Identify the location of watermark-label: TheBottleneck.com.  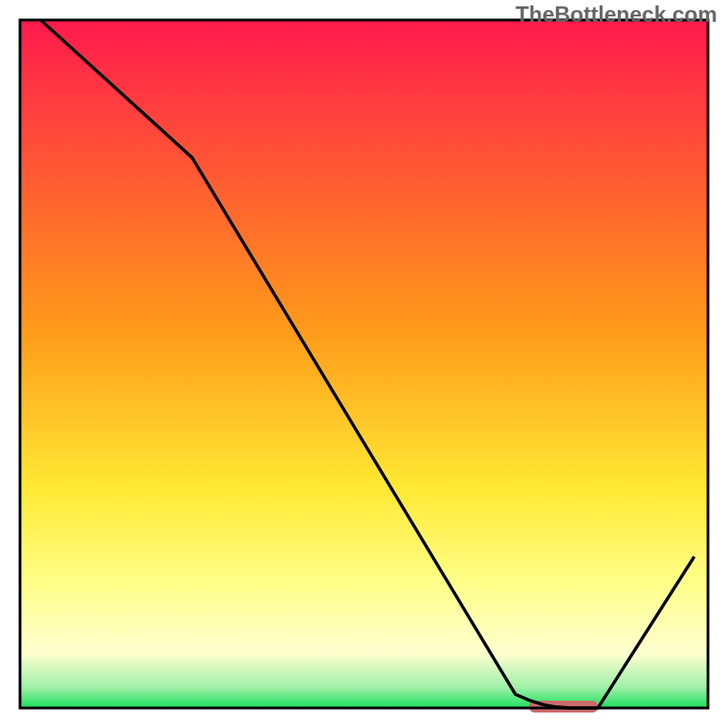
(617, 15).